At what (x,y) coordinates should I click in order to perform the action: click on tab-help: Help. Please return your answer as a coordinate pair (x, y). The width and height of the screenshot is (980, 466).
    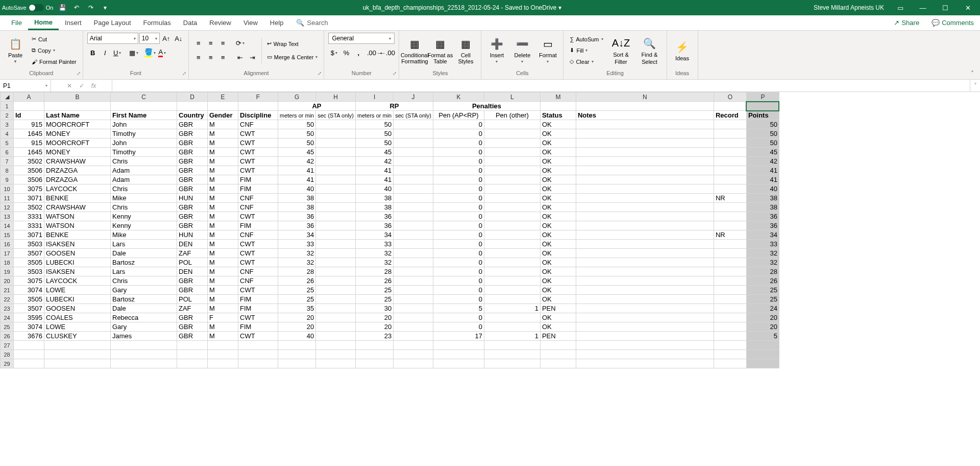
    Looking at the image, I should click on (277, 22).